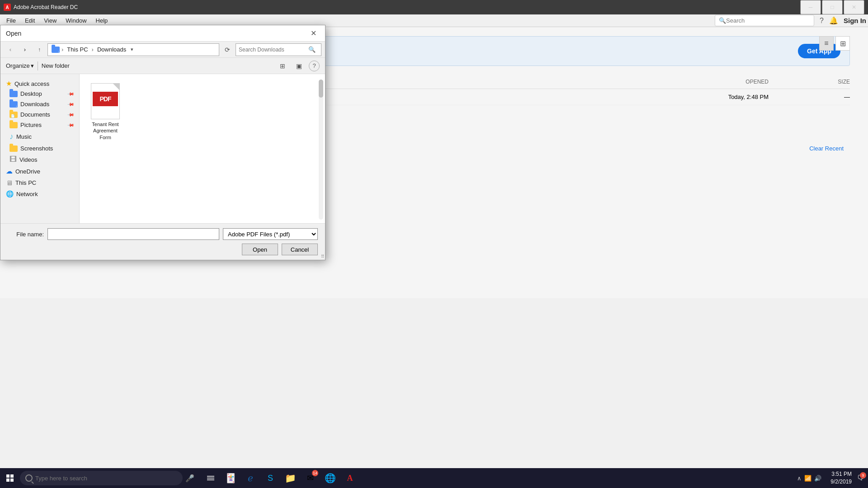 The height and width of the screenshot is (488, 868). What do you see at coordinates (12, 136) in the screenshot?
I see `music-icon: ♪` at bounding box center [12, 136].